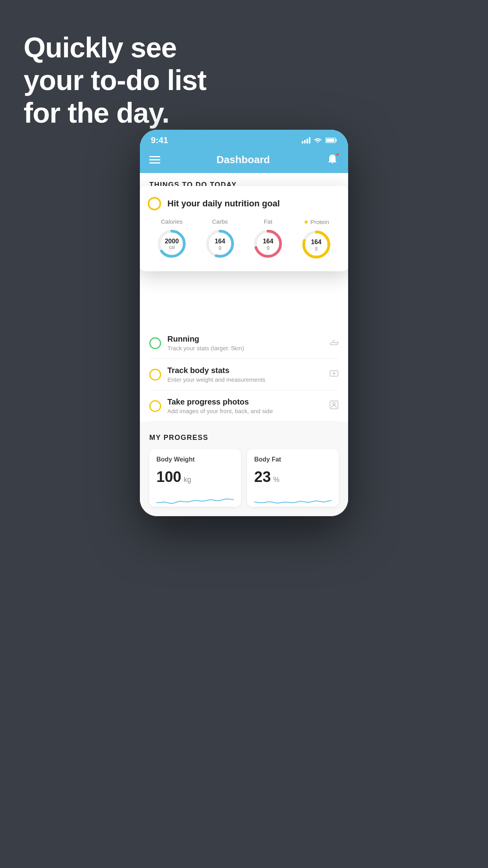 The width and height of the screenshot is (488, 868). What do you see at coordinates (155, 406) in the screenshot?
I see `todo-circle-photos` at bounding box center [155, 406].